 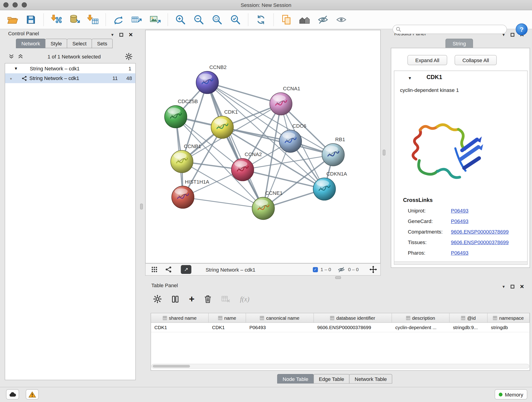 What do you see at coordinates (278, 141) in the screenshot?
I see `edge-CDK1-RB1` at bounding box center [278, 141].